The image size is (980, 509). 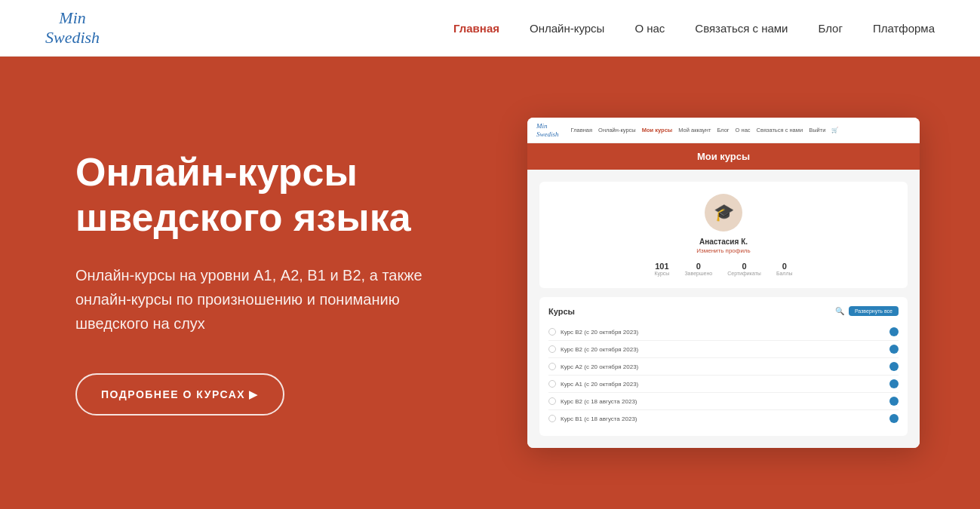 What do you see at coordinates (723, 419) in the screenshot?
I see `list-item: Курс В1 (с 18 августа 2023)` at bounding box center [723, 419].